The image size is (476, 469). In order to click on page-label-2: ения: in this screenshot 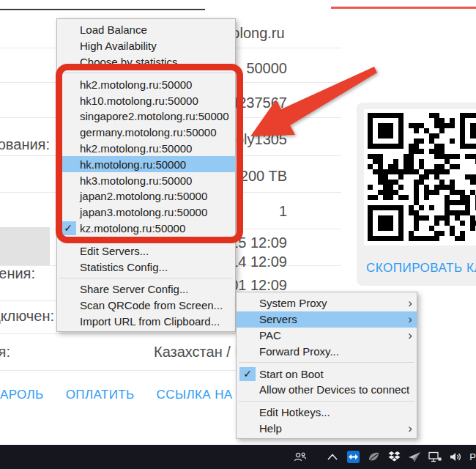, I will do `click(18, 274)`.